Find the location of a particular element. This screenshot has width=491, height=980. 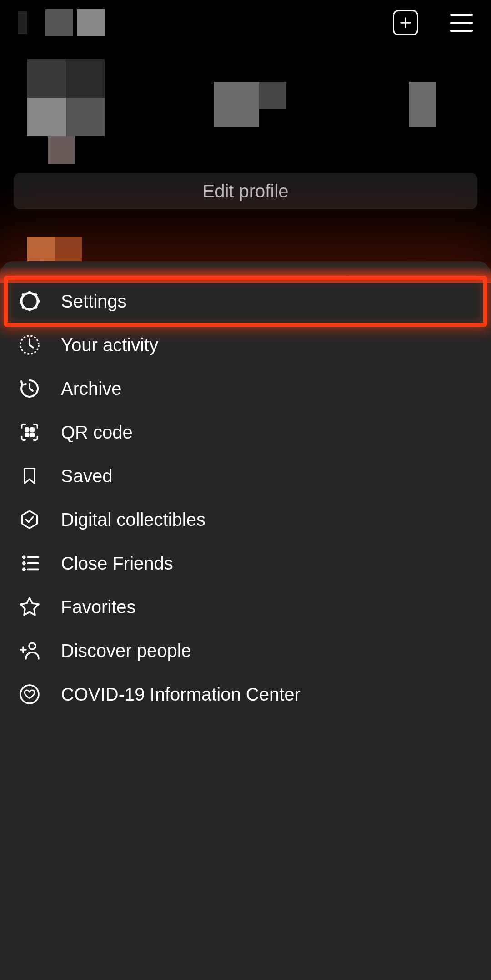

edit-profile-label: Edit profile is located at coordinates (246, 191).